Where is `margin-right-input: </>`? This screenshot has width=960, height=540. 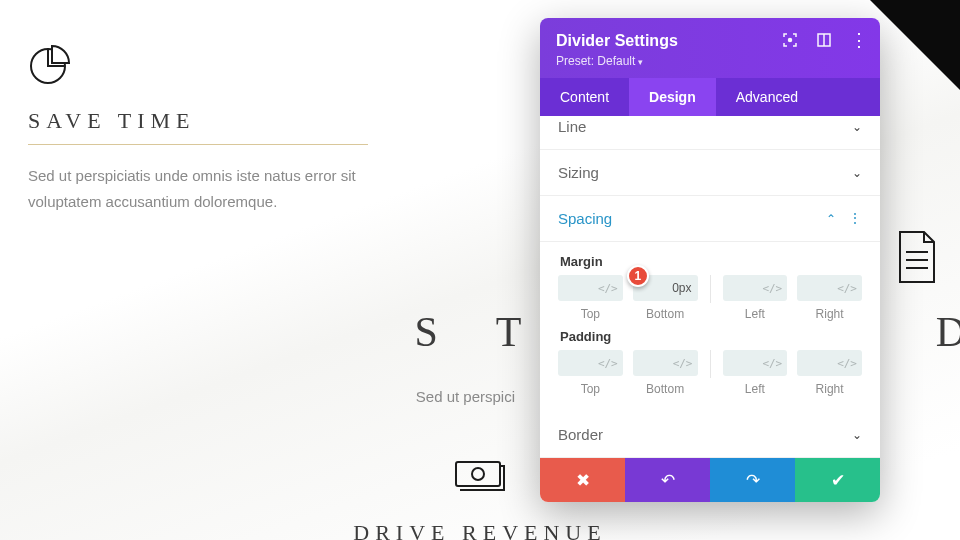 margin-right-input: </> is located at coordinates (830, 288).